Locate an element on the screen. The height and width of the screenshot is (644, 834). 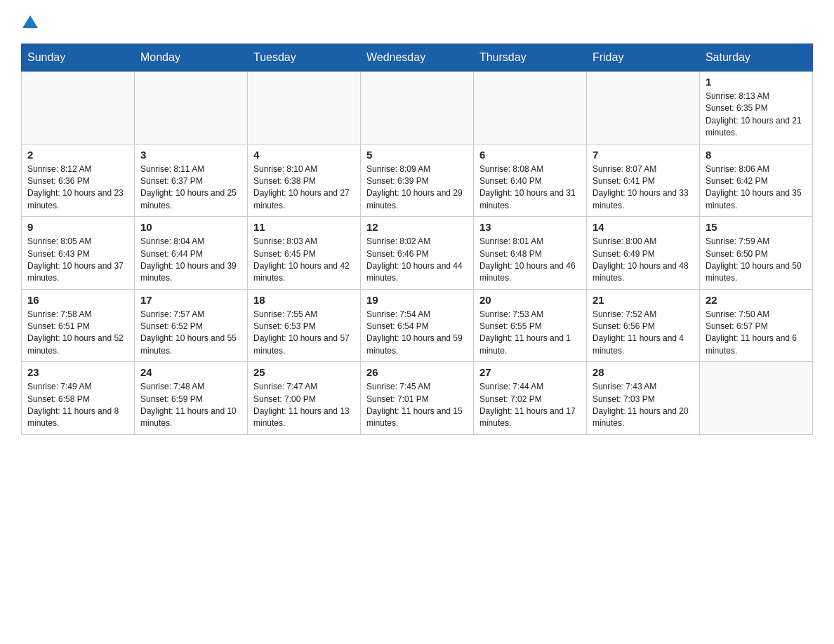
day-info: Sunrise: 7:43 AM Sunset: 7:03 PM Dayligh… is located at coordinates (643, 405).